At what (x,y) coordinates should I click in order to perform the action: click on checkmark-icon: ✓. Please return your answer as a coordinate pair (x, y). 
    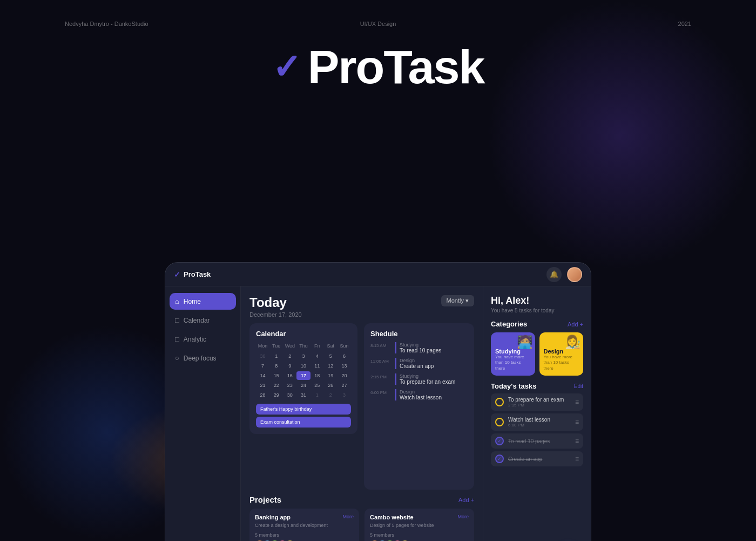
    Looking at the image, I should click on (500, 459).